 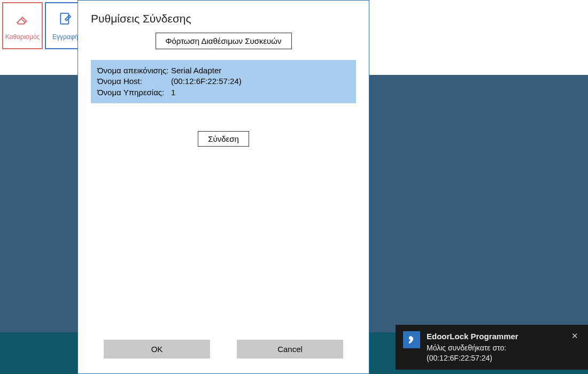 I want to click on service-name-label: Όνομα Υπηρεσίας:, so click(x=134, y=93).